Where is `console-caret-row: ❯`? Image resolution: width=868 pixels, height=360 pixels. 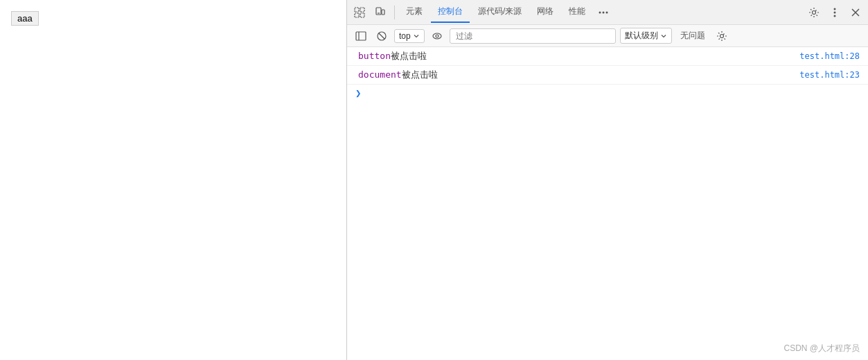
console-caret-row: ❯ is located at coordinates (608, 93).